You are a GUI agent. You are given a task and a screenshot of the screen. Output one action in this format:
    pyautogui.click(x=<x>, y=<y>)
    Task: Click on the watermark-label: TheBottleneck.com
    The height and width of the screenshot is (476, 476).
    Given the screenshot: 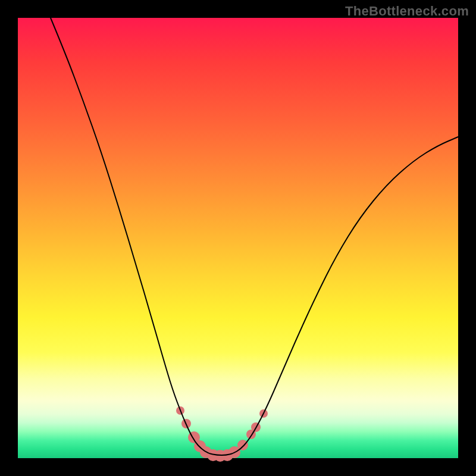 What is the action you would take?
    pyautogui.click(x=407, y=11)
    